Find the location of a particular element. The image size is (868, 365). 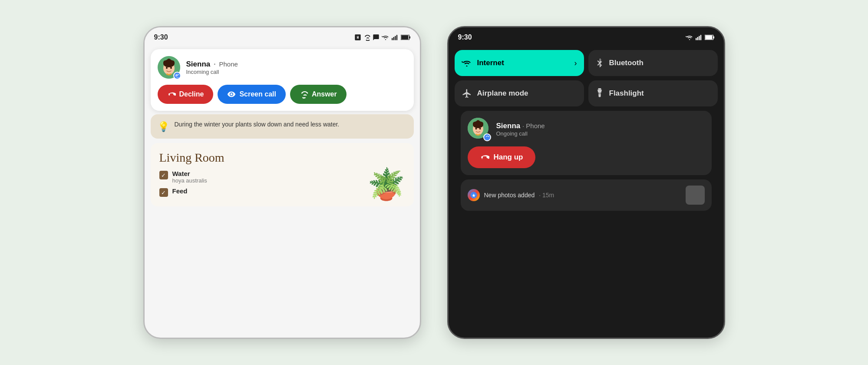

caller-phone-badge is located at coordinates (177, 76).